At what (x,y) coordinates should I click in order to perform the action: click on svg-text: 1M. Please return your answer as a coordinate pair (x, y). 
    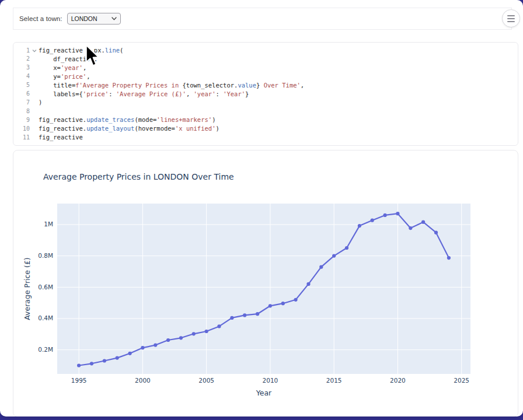
    Looking at the image, I should click on (48, 224).